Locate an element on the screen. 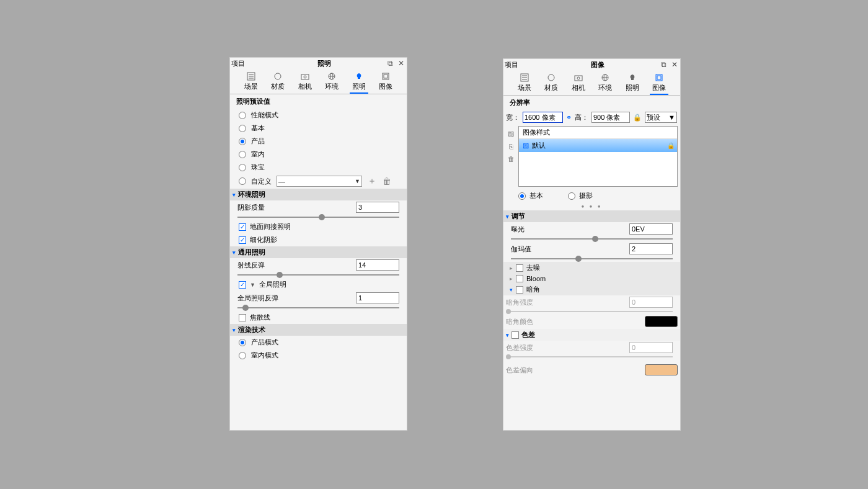  camera-icon is located at coordinates (578, 78).